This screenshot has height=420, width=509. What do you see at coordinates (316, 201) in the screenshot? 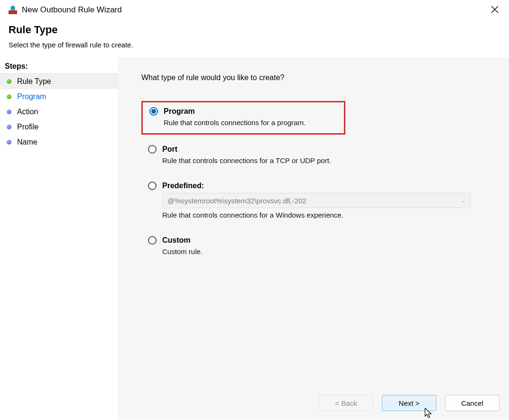
I see `predefined-dropdown: @%systemroot%\system32\provsvc.dll,-202 …` at bounding box center [316, 201].